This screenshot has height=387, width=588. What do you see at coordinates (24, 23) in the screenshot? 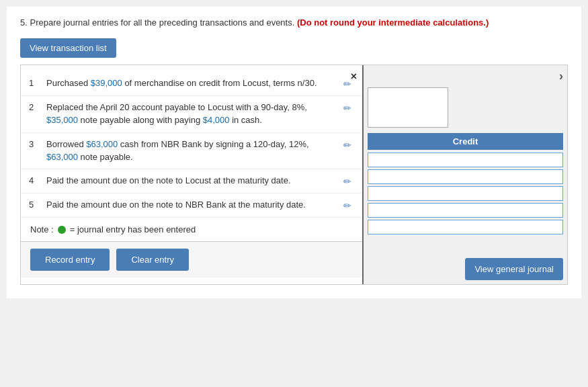
I see `instruction-number: 5.` at bounding box center [24, 23].